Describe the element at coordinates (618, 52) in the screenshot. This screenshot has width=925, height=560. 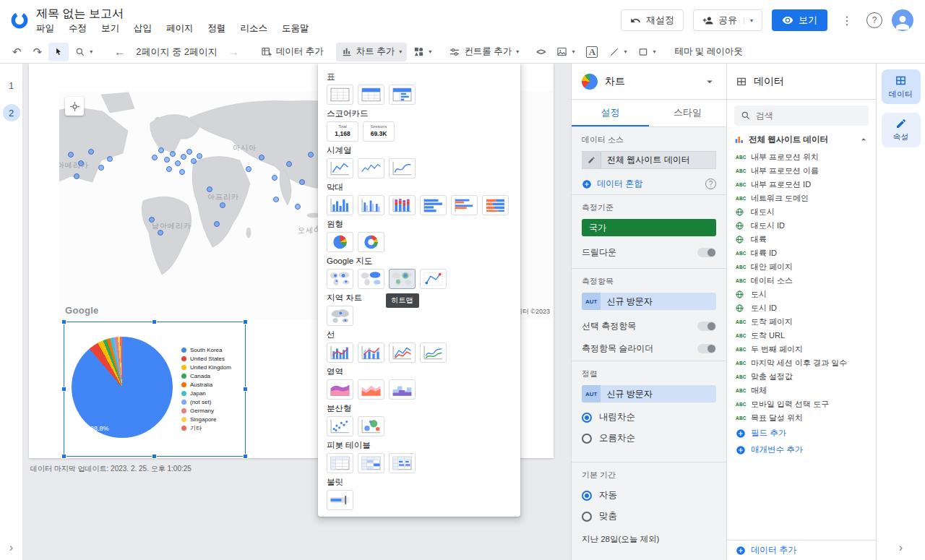
I see `line-button: ▾` at that location.